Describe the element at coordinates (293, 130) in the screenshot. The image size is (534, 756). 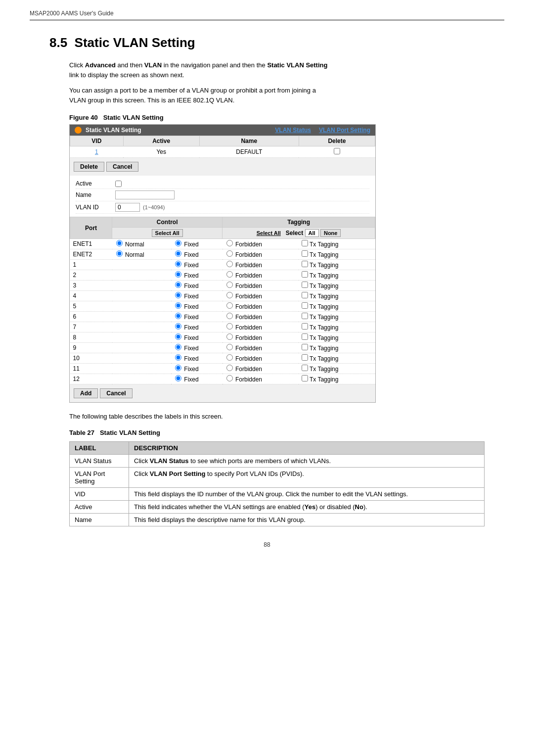
I see `vlan-status-link: VLAN Status` at that location.